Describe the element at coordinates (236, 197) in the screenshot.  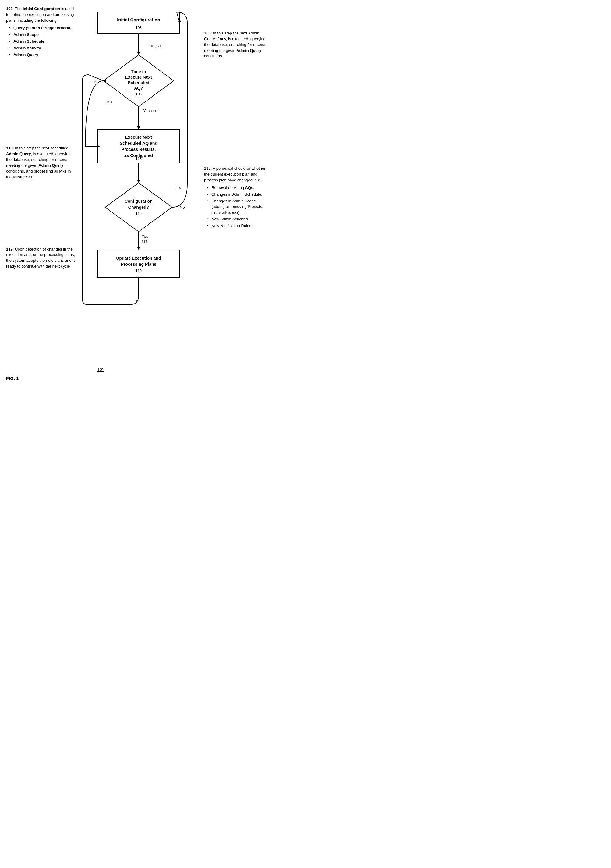
I see `note-115: 115: A periodical check for whether the …` at that location.